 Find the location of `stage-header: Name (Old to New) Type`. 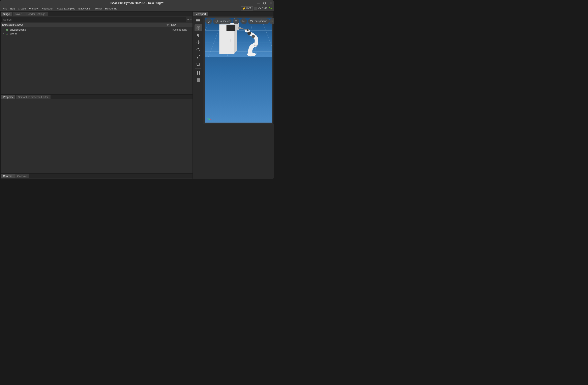

stage-header: Name (Old to New) Type is located at coordinates (96, 25).